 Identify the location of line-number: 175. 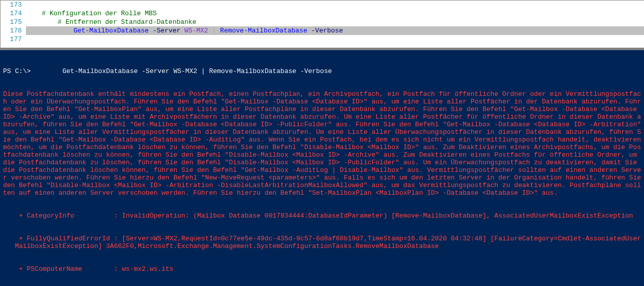
(13, 22).